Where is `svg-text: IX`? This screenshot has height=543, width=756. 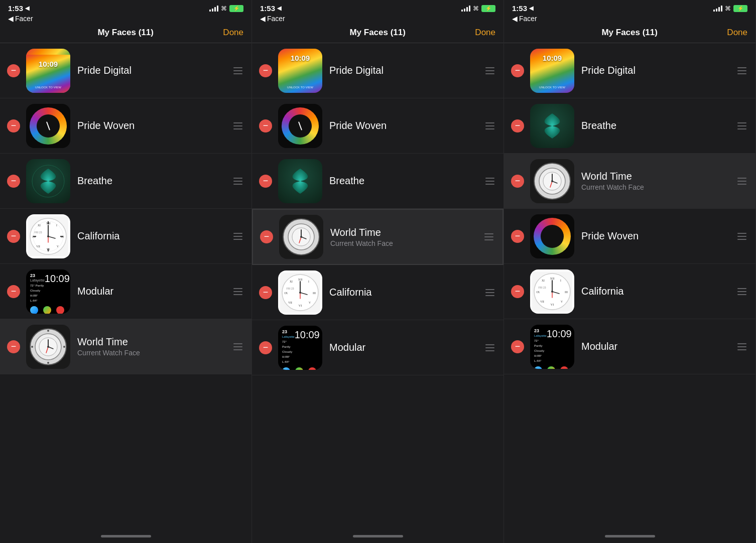
svg-text: IX is located at coordinates (34, 237).